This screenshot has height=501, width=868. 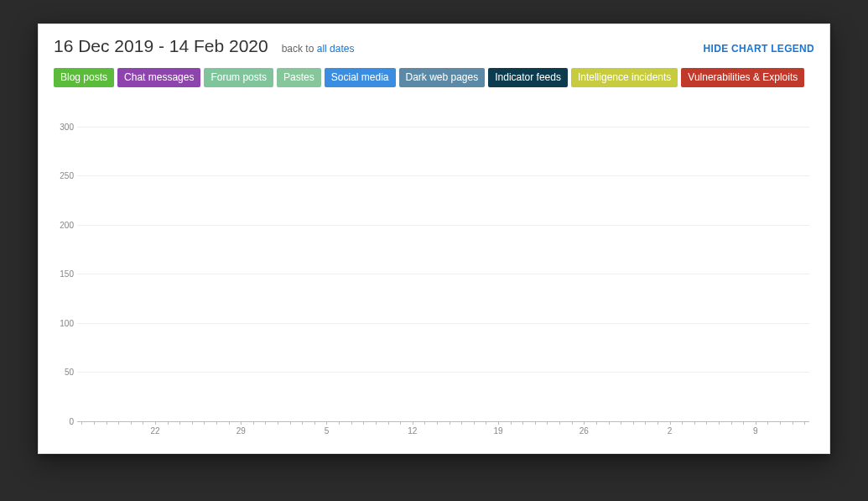 What do you see at coordinates (64, 322) in the screenshot?
I see `y-axis-label: 100` at bounding box center [64, 322].